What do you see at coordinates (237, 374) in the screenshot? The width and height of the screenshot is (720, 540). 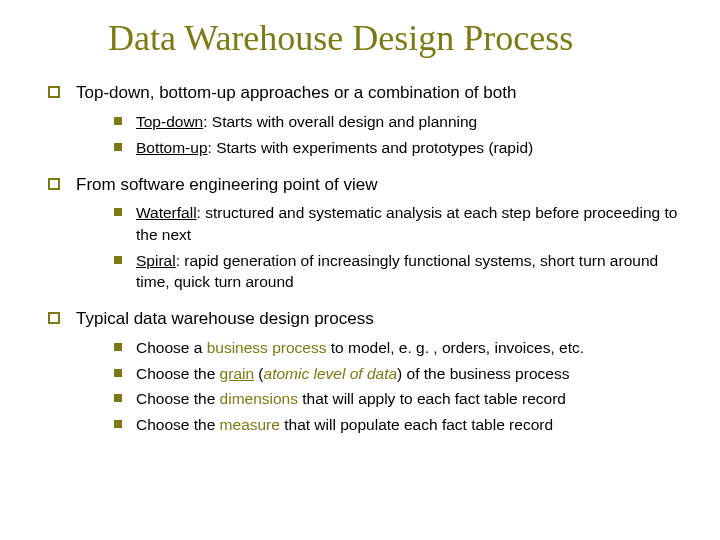 I see `keyword-underlined: grain` at bounding box center [237, 374].